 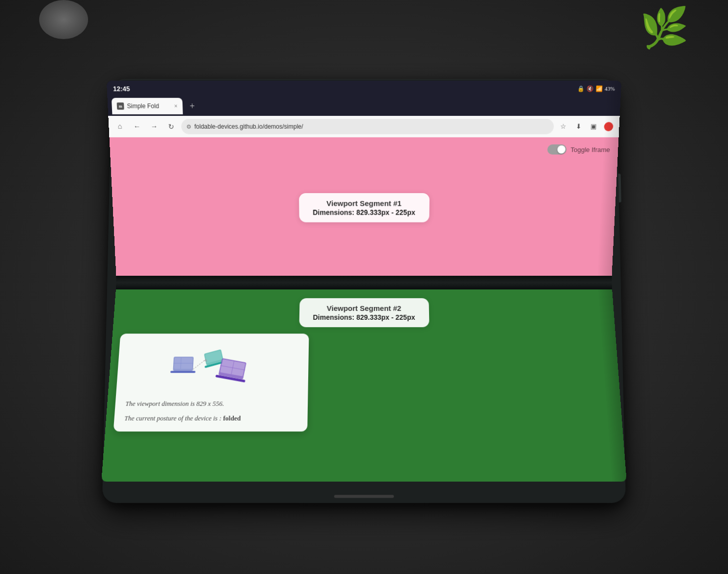 What do you see at coordinates (609, 126) in the screenshot?
I see `extension-button` at bounding box center [609, 126].